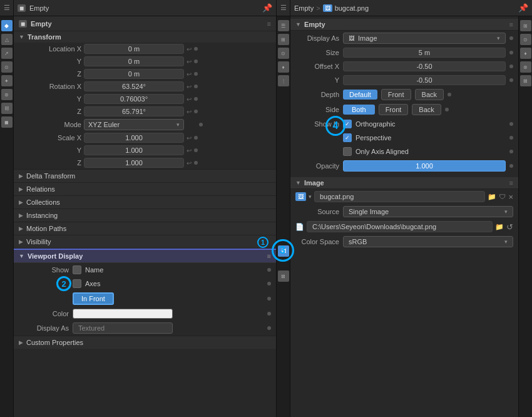 The height and width of the screenshot is (417, 532). What do you see at coordinates (189, 99) in the screenshot?
I see `rot-y-reset: ↩` at bounding box center [189, 99].